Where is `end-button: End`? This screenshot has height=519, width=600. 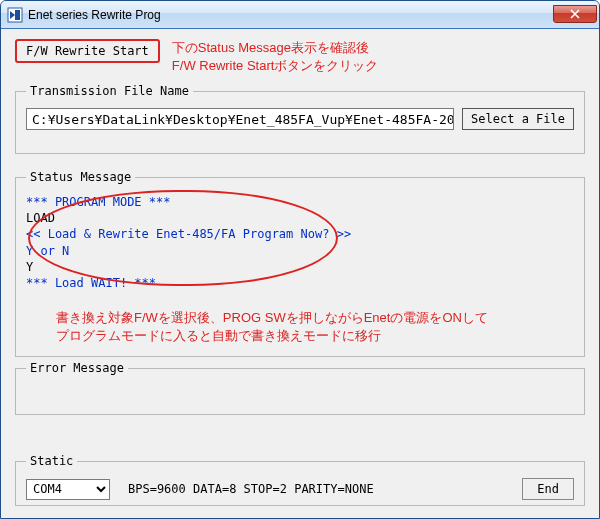
end-button: End is located at coordinates (548, 489).